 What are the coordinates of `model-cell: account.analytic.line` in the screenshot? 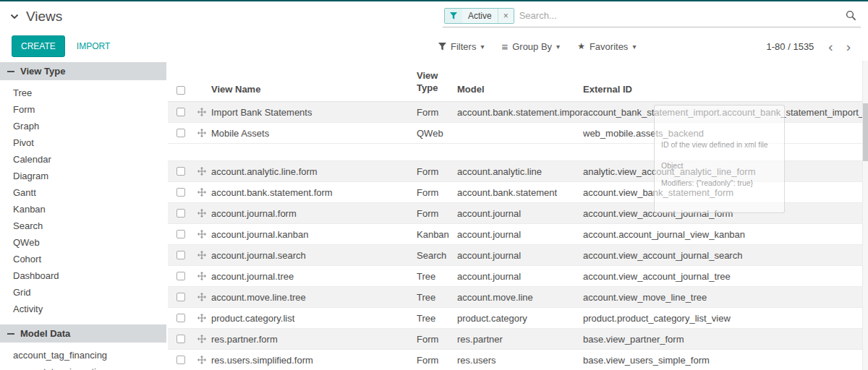 It's located at (520, 172).